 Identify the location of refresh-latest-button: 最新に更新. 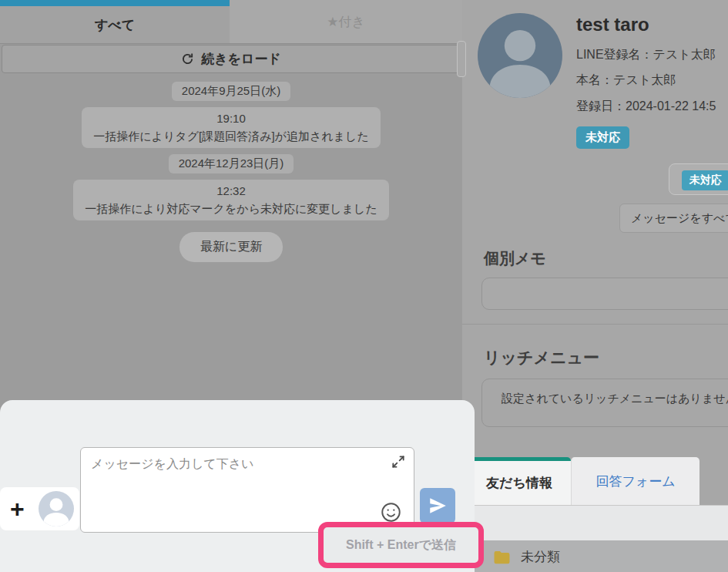
(231, 247).